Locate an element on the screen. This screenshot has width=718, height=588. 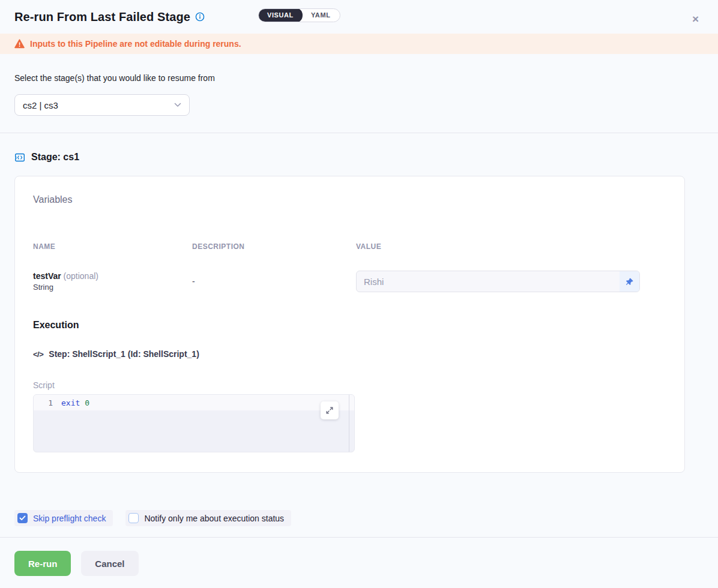
skip-preflight-label: Skip preflight check is located at coordinates (70, 518).